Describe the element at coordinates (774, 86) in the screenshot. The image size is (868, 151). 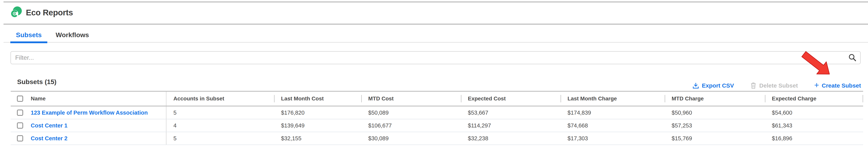
I see `delete-subset-button: Delete Subset` at that location.